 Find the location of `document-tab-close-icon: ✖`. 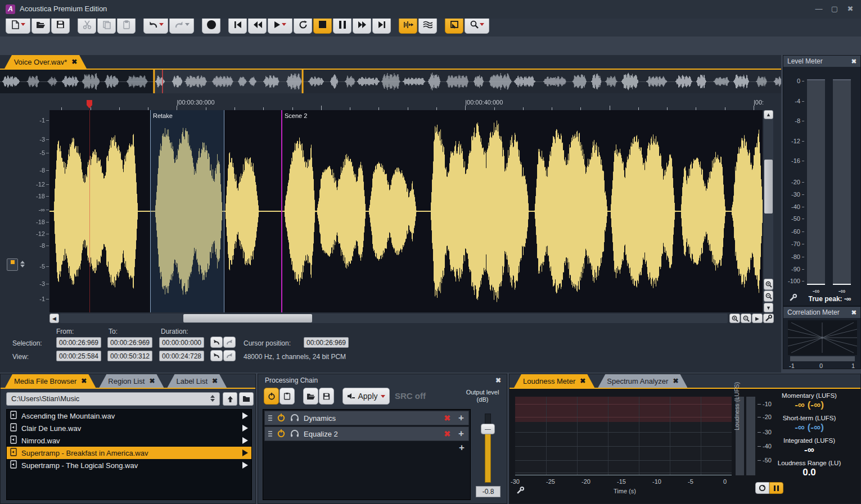

document-tab-close-icon: ✖ is located at coordinates (74, 62).